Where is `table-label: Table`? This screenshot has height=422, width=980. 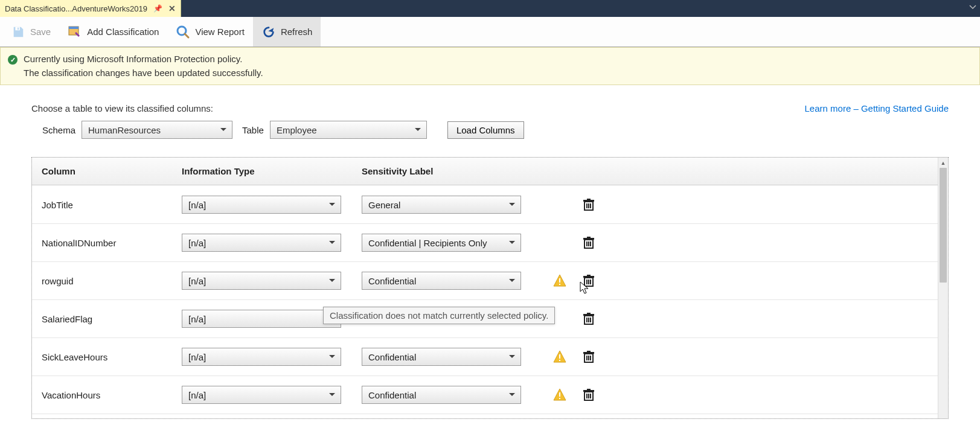
table-label: Table is located at coordinates (253, 130).